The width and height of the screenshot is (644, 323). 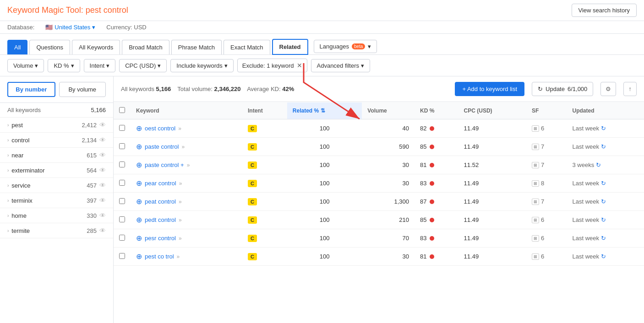 I want to click on table-row: ⊕ peat control » C 100 1,300 87 11.49 ⊞ …, so click(x=379, y=202).